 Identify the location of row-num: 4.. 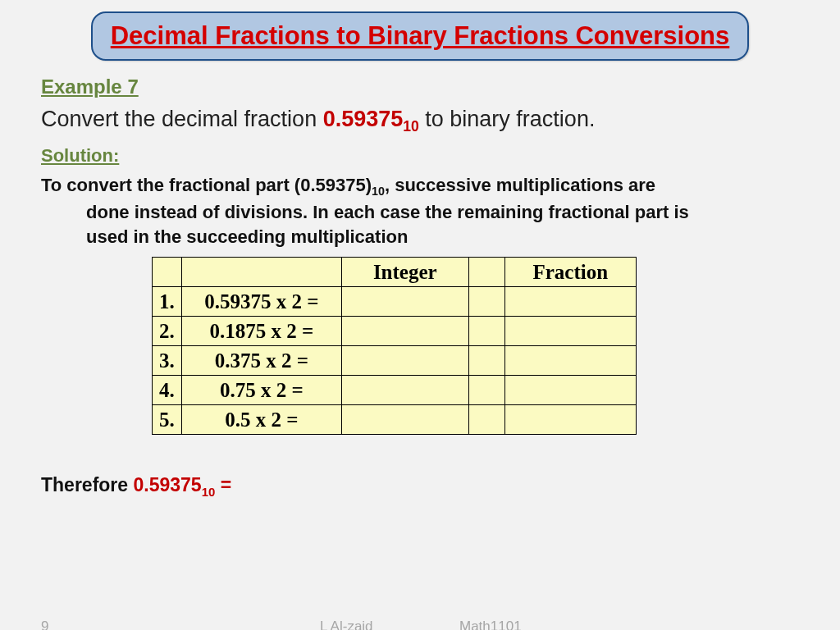
(167, 390).